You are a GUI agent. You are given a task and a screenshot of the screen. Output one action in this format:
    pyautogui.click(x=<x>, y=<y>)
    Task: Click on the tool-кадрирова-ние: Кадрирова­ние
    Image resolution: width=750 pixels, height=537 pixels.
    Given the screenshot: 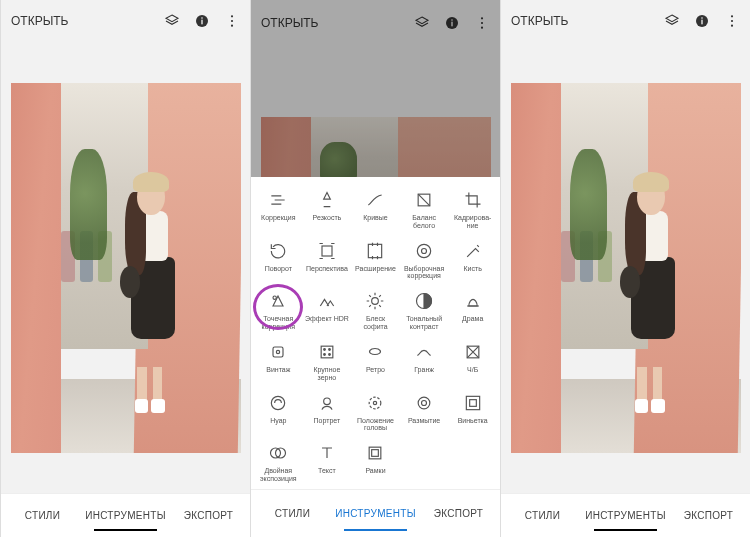 What is the action you would take?
    pyautogui.click(x=472, y=210)
    